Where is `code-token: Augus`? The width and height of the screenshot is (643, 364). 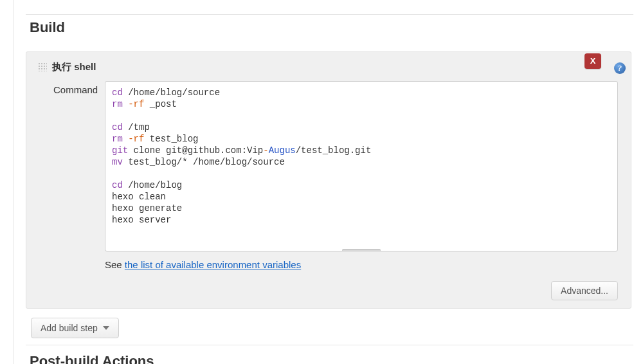 code-token: Augus is located at coordinates (282, 150).